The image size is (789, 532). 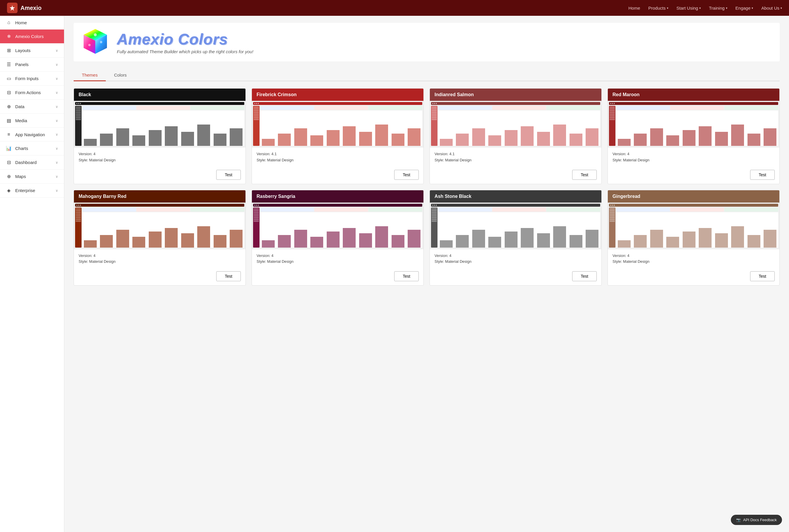 What do you see at coordinates (516, 175) in the screenshot?
I see `theme-footer-indianred-salmon: Test` at bounding box center [516, 175].